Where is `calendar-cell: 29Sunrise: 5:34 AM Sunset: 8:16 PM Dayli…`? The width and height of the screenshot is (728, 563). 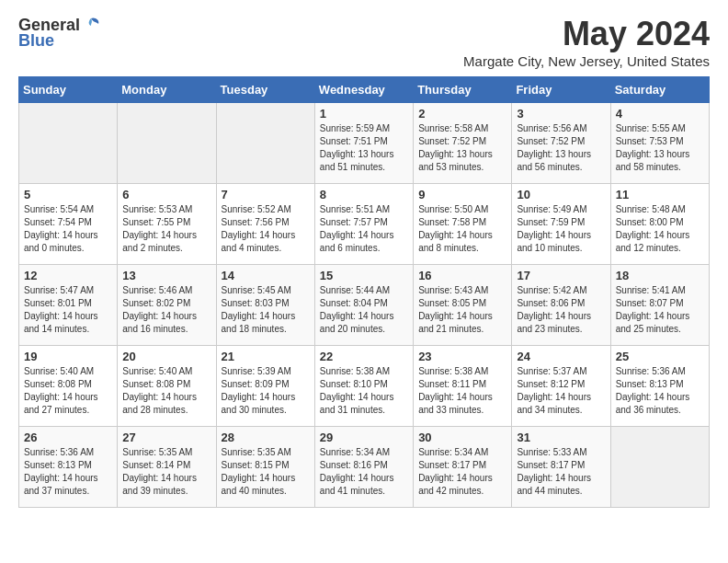
calendar-cell: 29Sunrise: 5:34 AM Sunset: 8:16 PM Dayli… is located at coordinates (364, 467).